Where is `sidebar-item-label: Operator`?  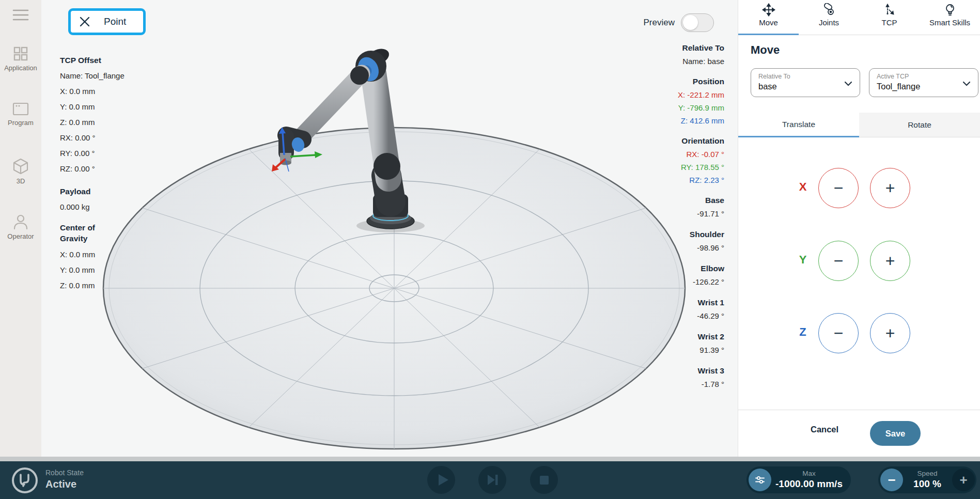 sidebar-item-label: Operator is located at coordinates (21, 237).